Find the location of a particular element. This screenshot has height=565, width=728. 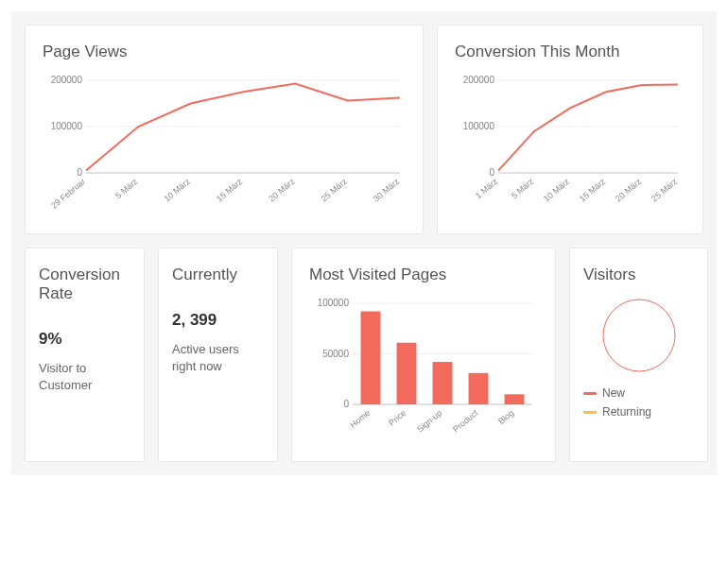

most-visited-chart: 050000100000HomePriceSign-upProductBlog is located at coordinates (424, 370).